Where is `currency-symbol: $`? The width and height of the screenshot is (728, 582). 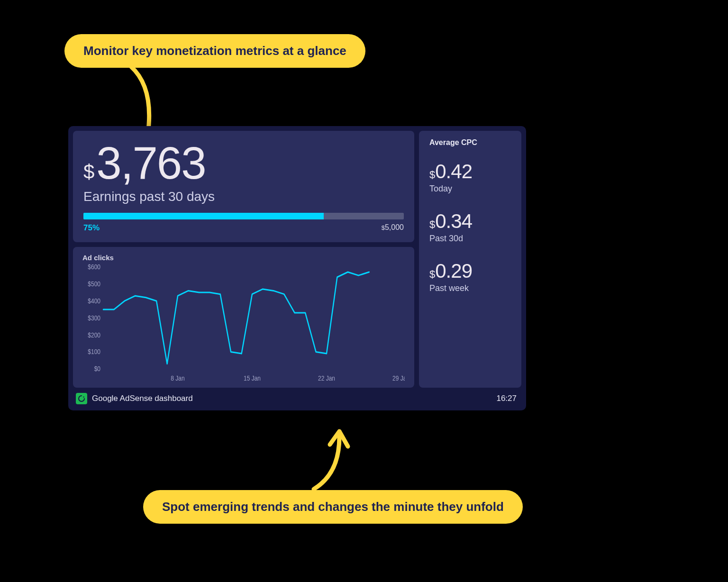 currency-symbol: $ is located at coordinates (89, 172).